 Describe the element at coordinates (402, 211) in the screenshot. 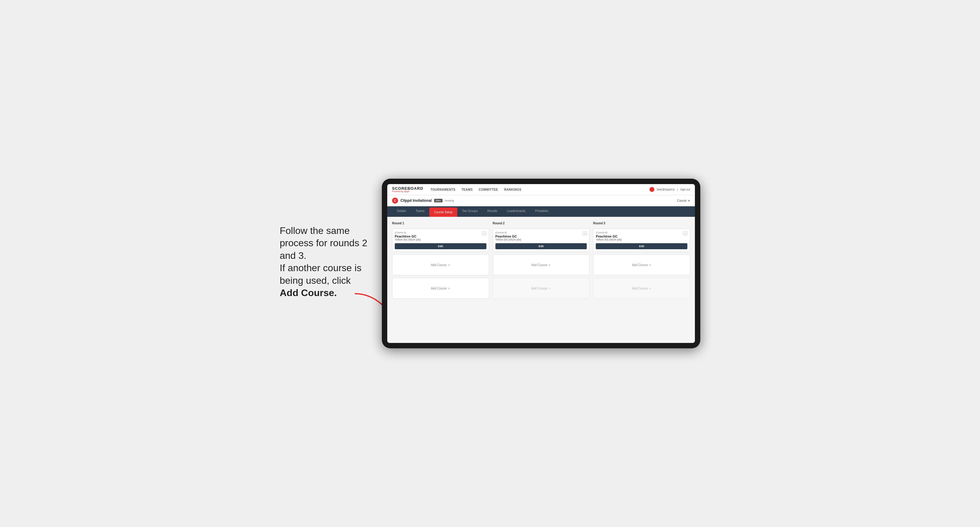

I see `tab-details: Details` at that location.